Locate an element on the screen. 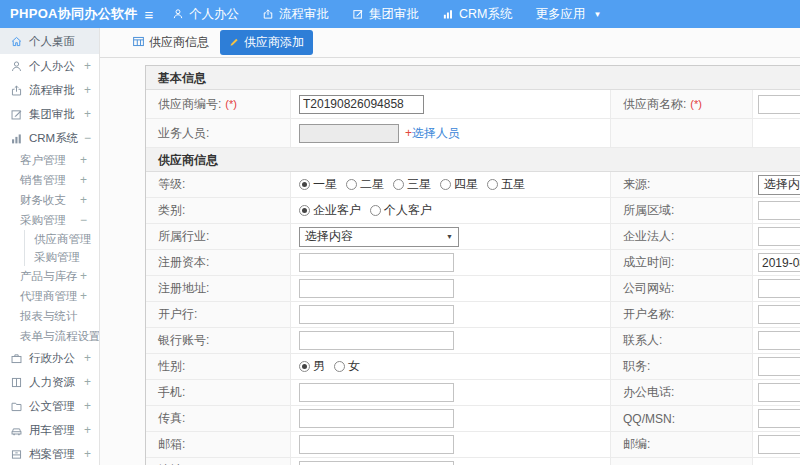 Image resolution: width=800 pixels, height=465 pixels. nav-personal-office: 个人办公 is located at coordinates (206, 14).